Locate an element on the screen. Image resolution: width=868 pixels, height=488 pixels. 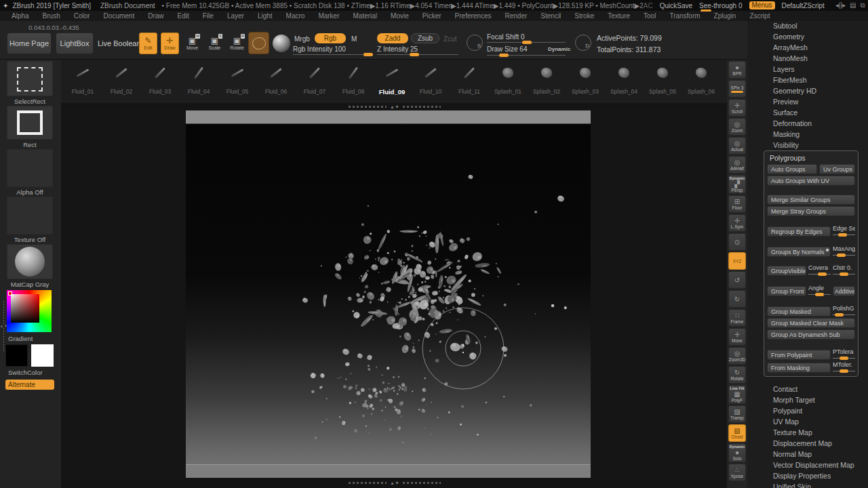
brush-splash_05: Splash_05 is located at coordinates (663, 81).